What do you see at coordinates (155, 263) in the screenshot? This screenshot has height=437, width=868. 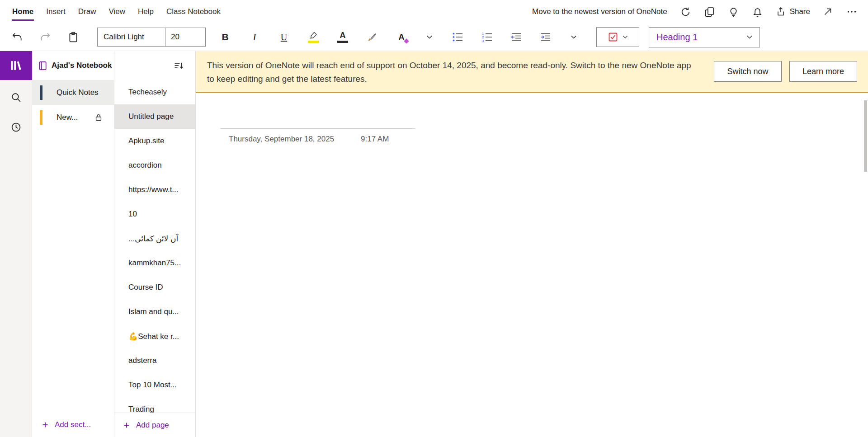 I see `page-item: kammkhan75...` at bounding box center [155, 263].